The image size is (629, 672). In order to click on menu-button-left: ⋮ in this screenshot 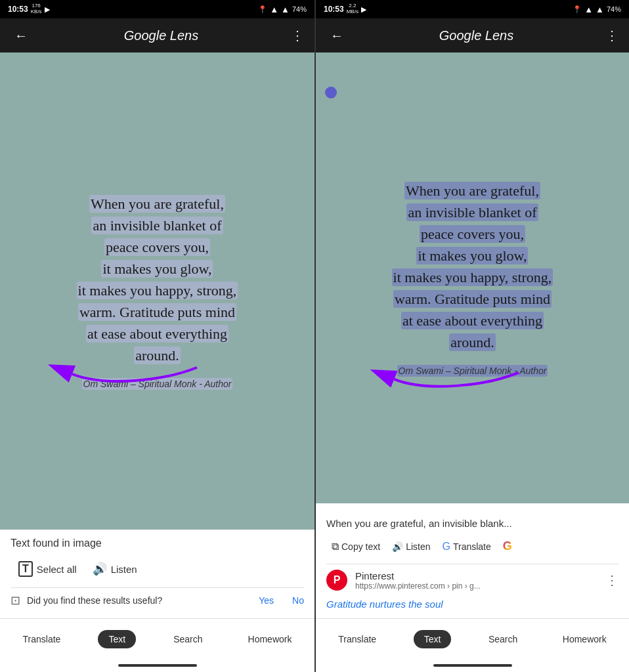, I will do `click(297, 35)`.